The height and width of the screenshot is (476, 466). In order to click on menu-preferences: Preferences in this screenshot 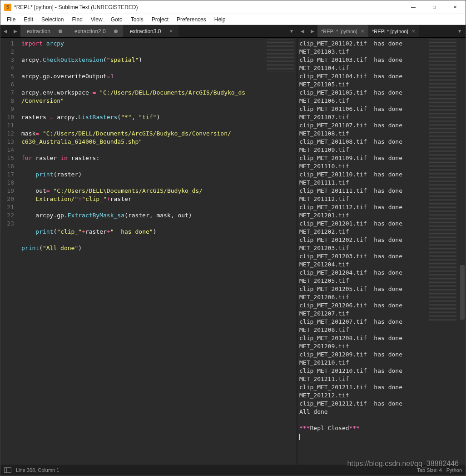, I will do `click(192, 20)`.